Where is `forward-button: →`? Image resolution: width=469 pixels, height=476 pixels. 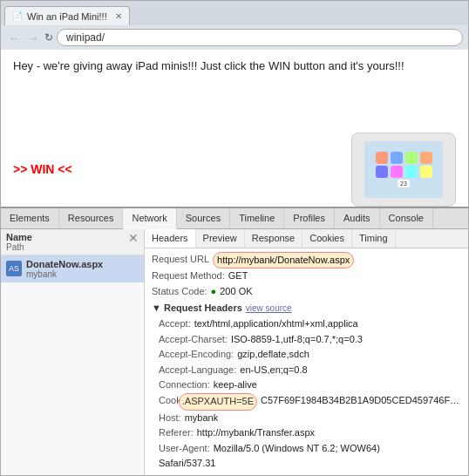
forward-button: → is located at coordinates (33, 38).